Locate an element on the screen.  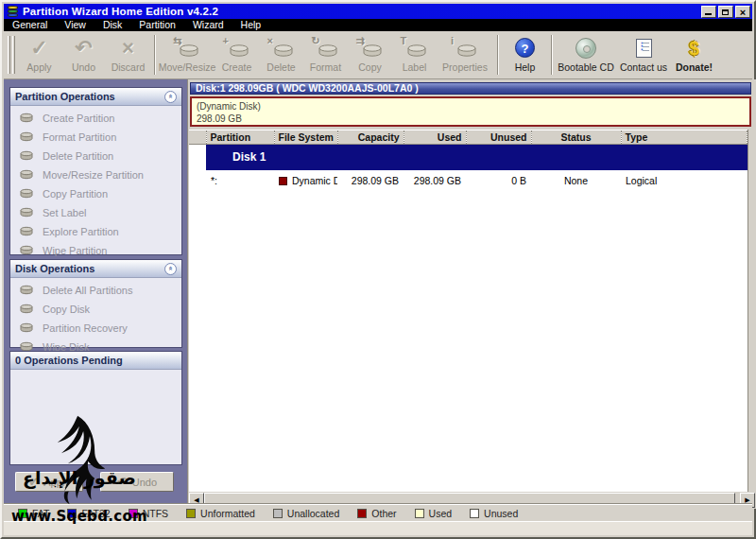
sidebar-item-delete-all-partitions: Delete All Partitions is located at coordinates (96, 290).